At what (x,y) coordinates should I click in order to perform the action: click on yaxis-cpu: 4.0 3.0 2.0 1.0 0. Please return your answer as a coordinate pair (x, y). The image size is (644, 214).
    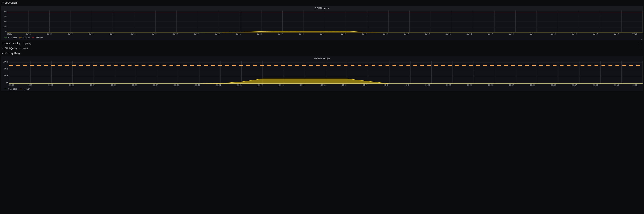
    Looking at the image, I should click on (4, 22).